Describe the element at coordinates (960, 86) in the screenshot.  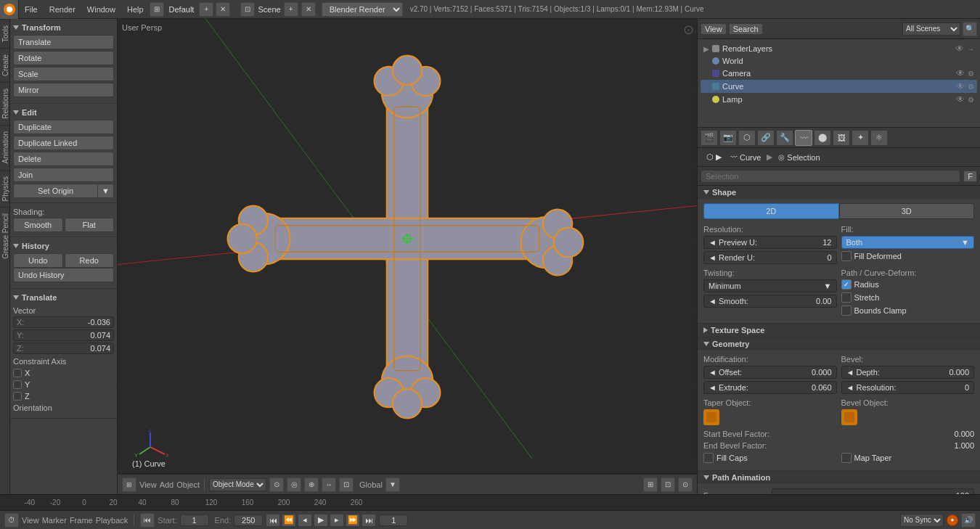
I see `curve-eye: 👁` at that location.